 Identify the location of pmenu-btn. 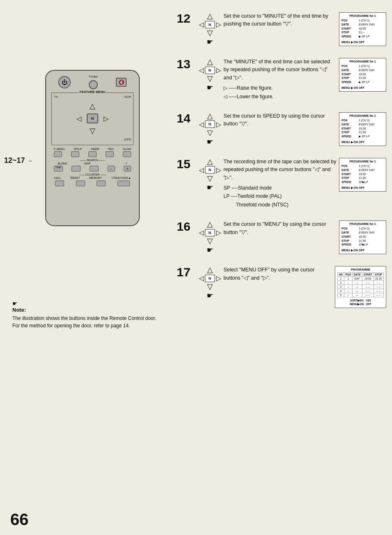
(58, 154).